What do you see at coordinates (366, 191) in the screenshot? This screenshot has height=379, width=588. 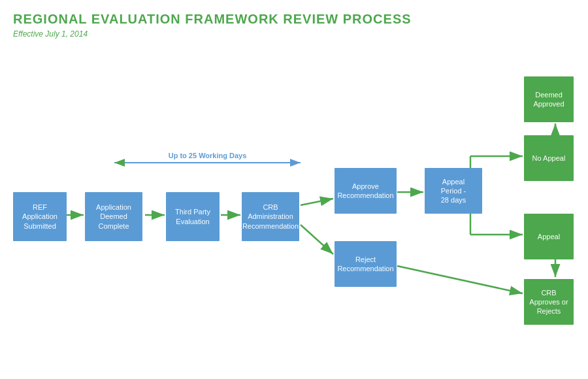 I see `box-approve-rec: Approve Recommendation` at bounding box center [366, 191].